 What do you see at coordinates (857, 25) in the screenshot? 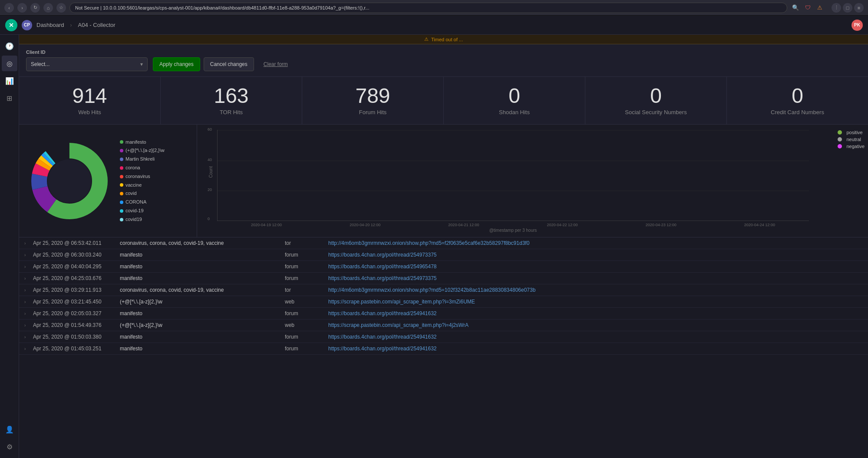
I see `user-avatar: PK` at bounding box center [857, 25].